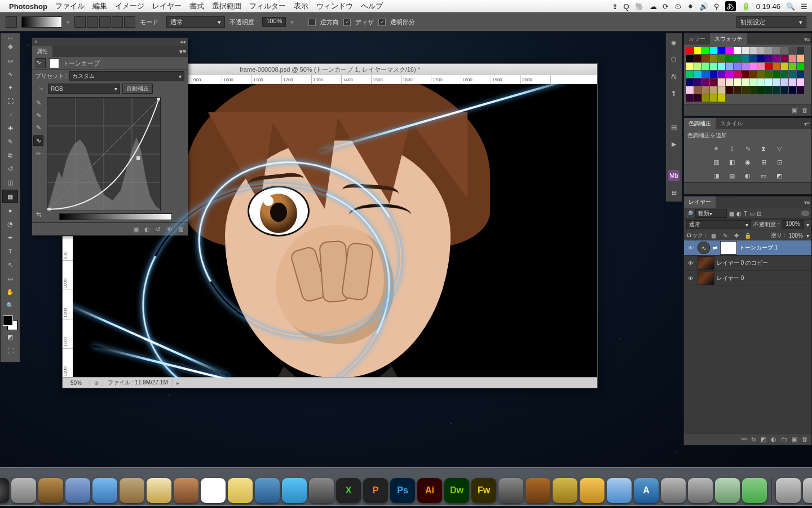  I want to click on dock-iphoto, so click(592, 491).